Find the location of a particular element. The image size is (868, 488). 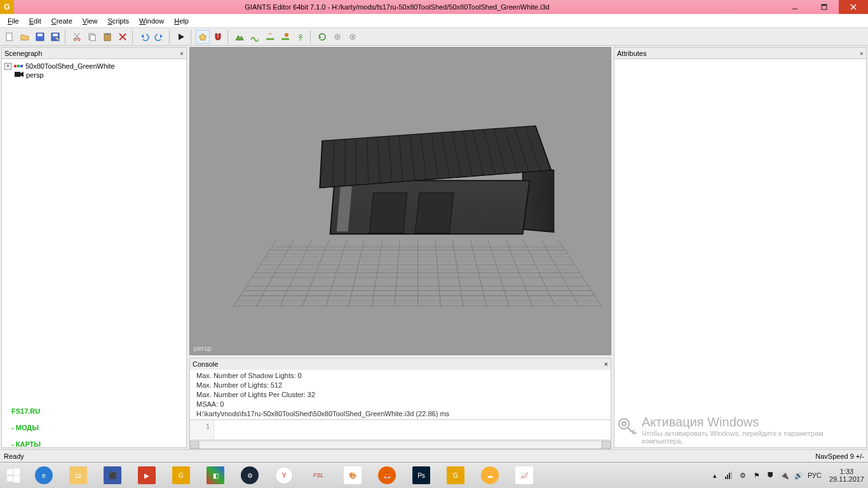

watermark-line: - КАРТЫ is located at coordinates (26, 444).